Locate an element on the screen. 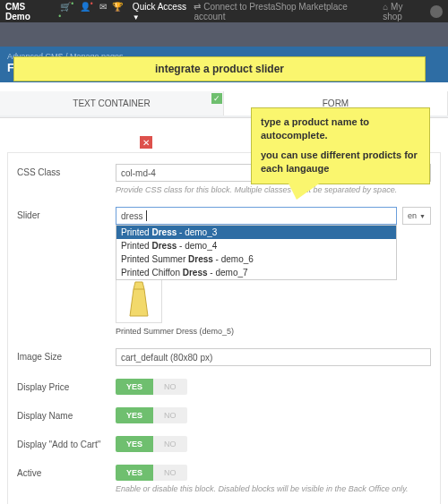 The width and height of the screenshot is (448, 504). menu-strip is located at coordinates (224, 34).